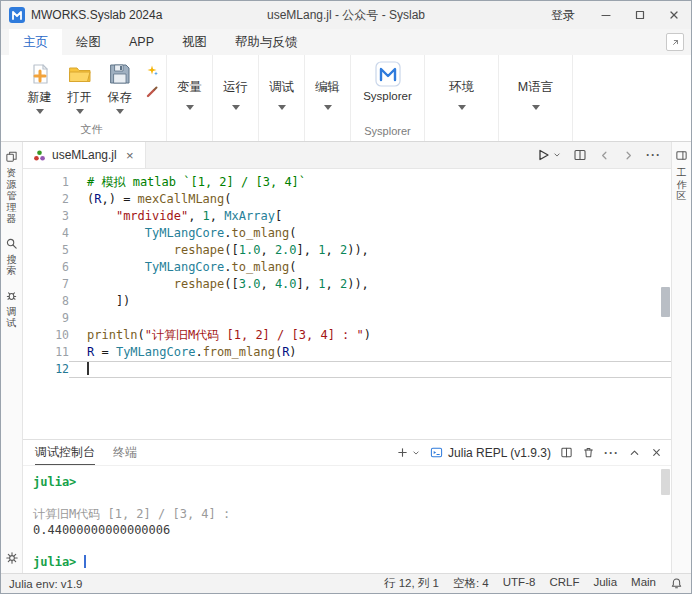  What do you see at coordinates (347, 216) in the screenshot?
I see `code-line: 3 "mrdivide", 1, MxArray[` at bounding box center [347, 216].